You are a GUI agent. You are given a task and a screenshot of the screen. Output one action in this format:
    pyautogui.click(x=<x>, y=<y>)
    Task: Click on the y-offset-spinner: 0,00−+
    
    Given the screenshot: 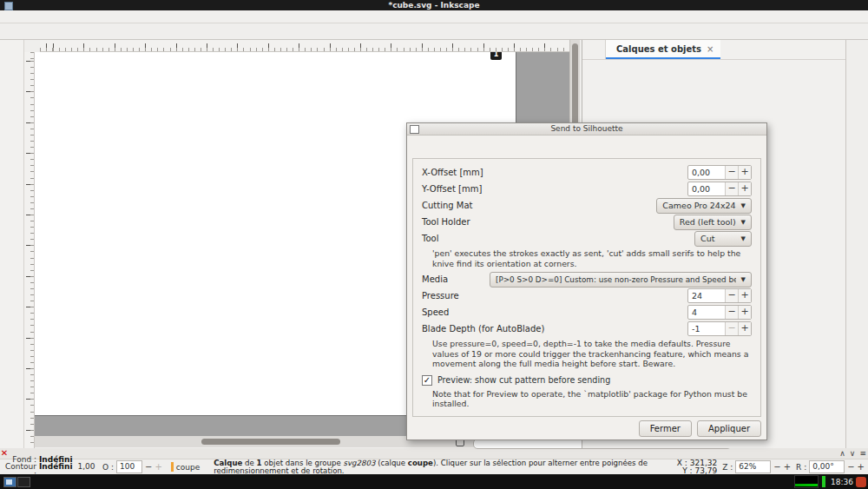 What is the action you would take?
    pyautogui.click(x=720, y=189)
    